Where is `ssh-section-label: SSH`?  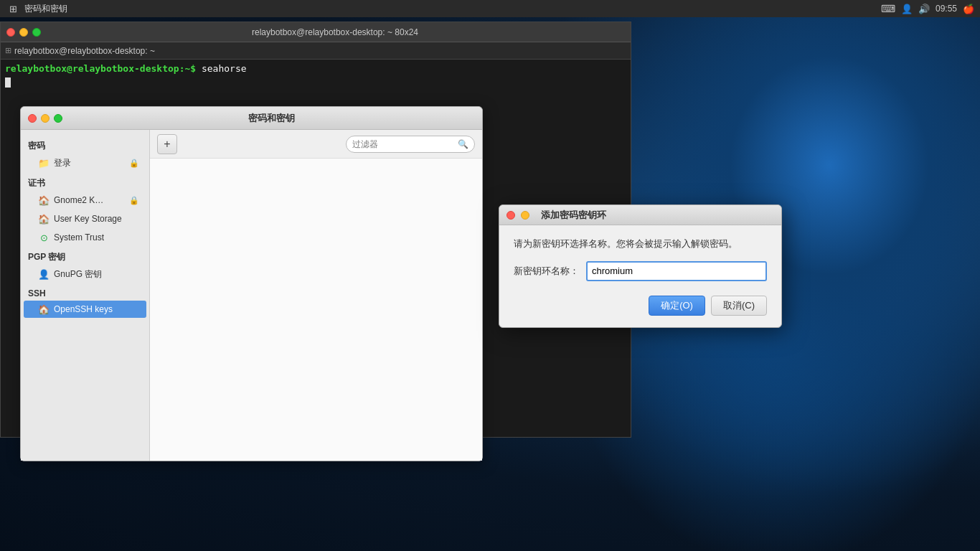 ssh-section-label: SSH is located at coordinates (85, 292).